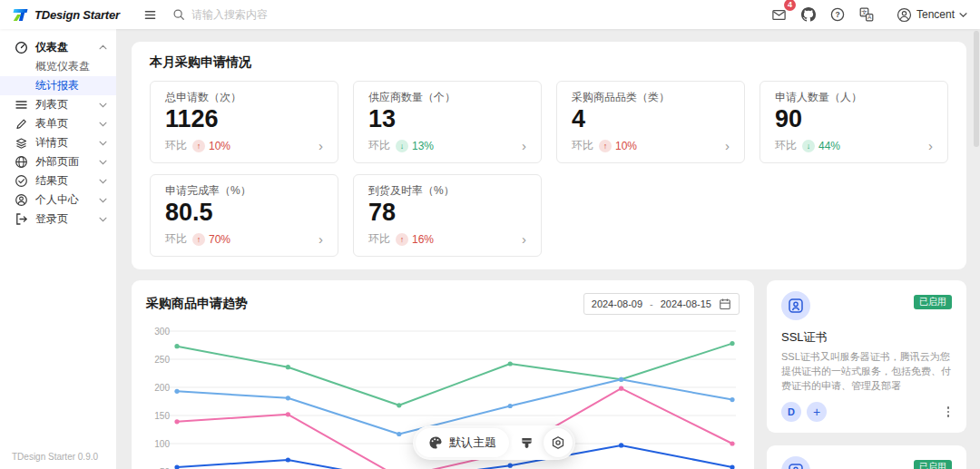 This screenshot has width=980, height=469. I want to click on stat-card: 总申请数（次） 1126 环比 ↑ 10% ›, so click(244, 122).